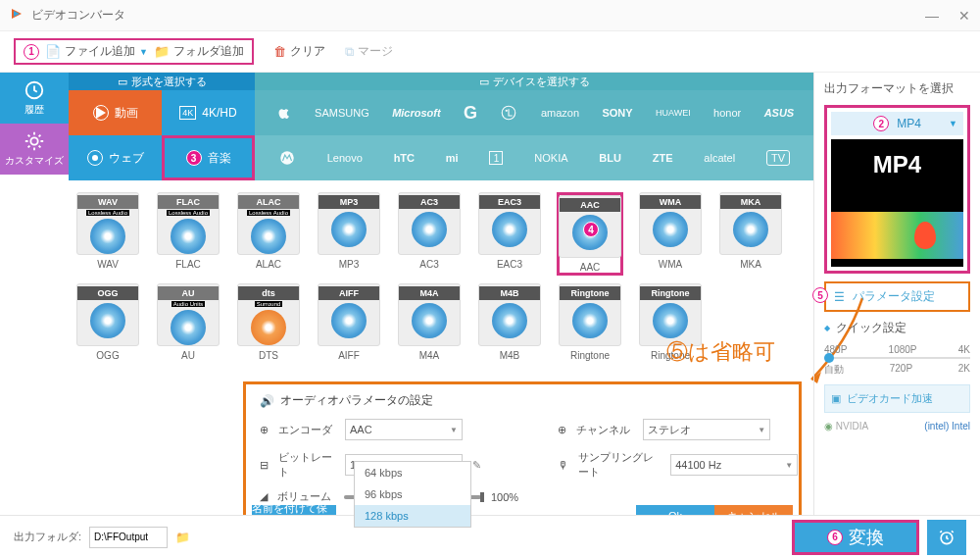 The height and width of the screenshot is (558, 980). Describe the element at coordinates (413, 473) in the screenshot. I see `bitrate-option: 64 kbps` at that location.